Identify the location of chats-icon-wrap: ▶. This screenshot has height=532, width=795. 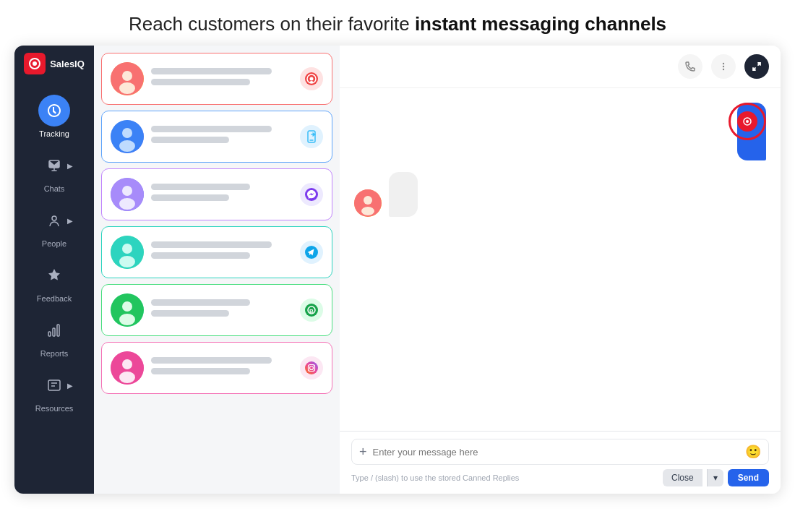
(54, 166).